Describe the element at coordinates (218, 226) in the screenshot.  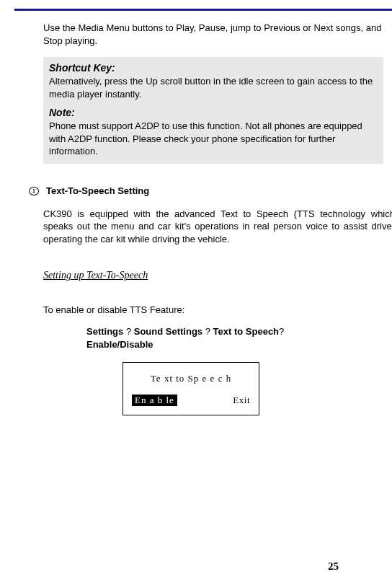
I see `tts-description: CK390 is equipped with the advanced Text…` at that location.